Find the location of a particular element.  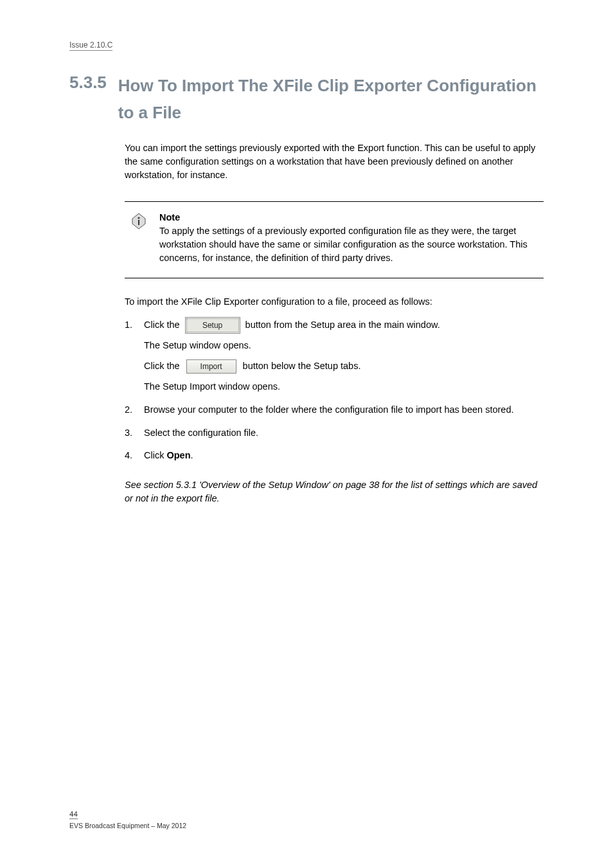

step-2: 2. Browse your computer to the folder wh… is located at coordinates (334, 410).